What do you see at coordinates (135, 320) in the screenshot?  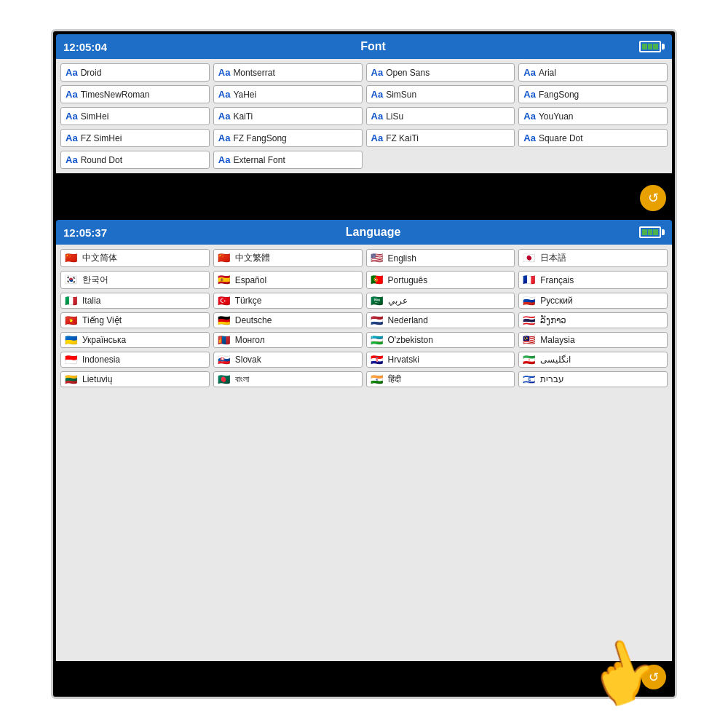 I see `lang-item: 🇻🇳Tiếng Việt` at bounding box center [135, 320].